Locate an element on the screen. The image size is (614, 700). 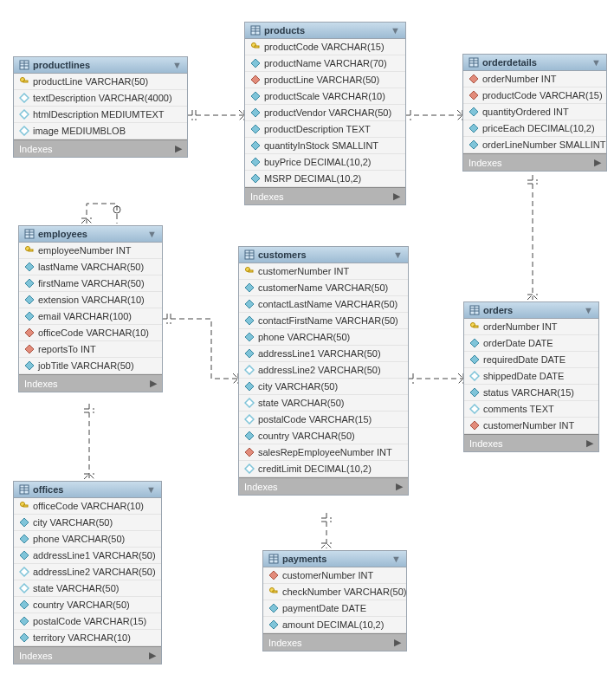
column-row: territory VARCHAR(10) is located at coordinates (87, 638).